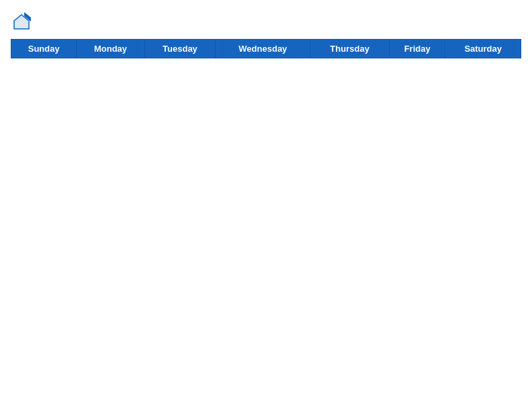  What do you see at coordinates (110, 49) in the screenshot?
I see `day-of-week-header: Monday` at bounding box center [110, 49].